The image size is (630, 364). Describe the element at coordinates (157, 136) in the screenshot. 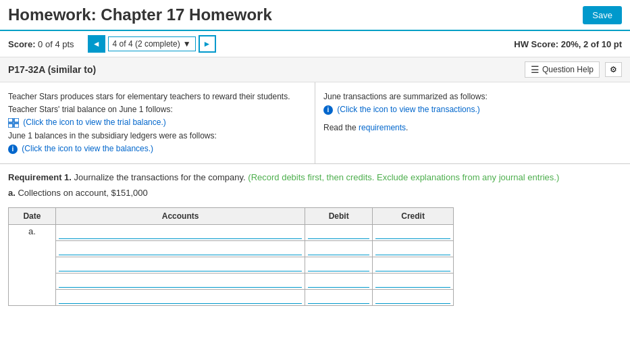

I see `info-left-line3: June 1 balances in the subsidiary ledger…` at that location.